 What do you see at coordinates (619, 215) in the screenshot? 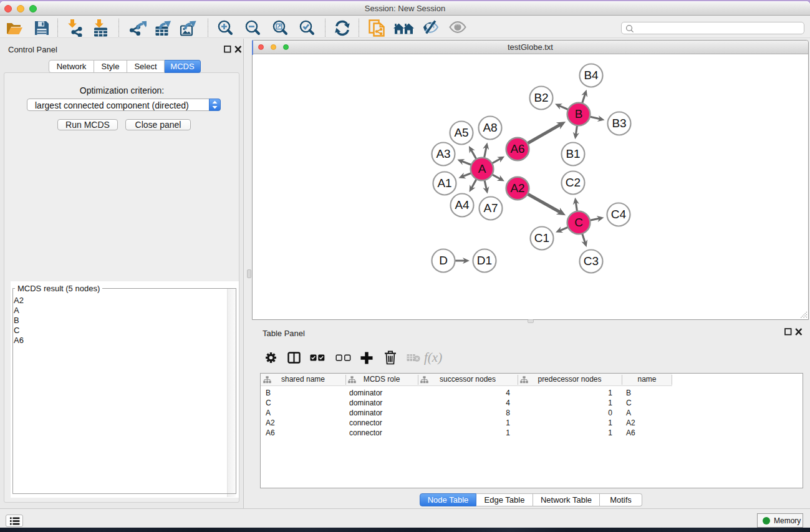
I see `svg-text: C4` at bounding box center [619, 215].